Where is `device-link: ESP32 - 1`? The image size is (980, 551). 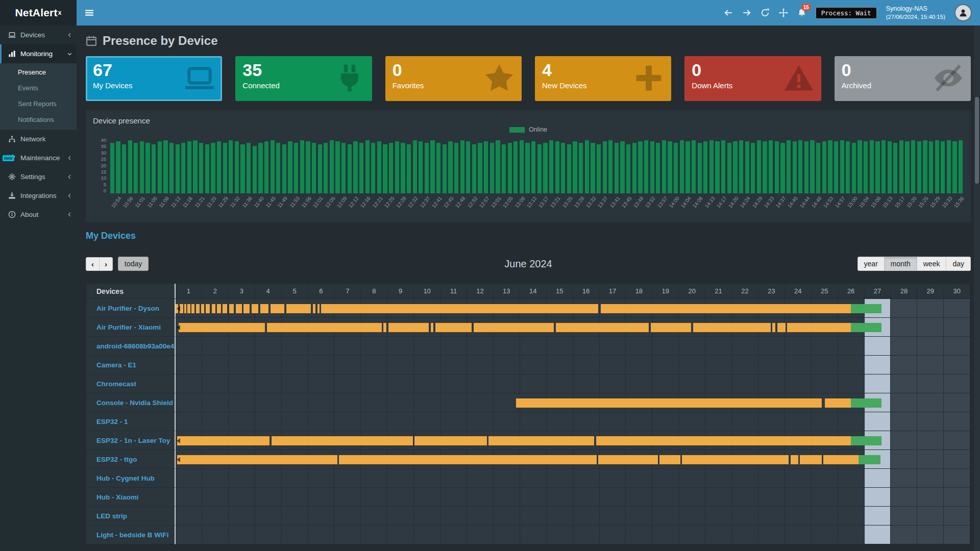
device-link: ESP32 - 1 is located at coordinates (131, 421).